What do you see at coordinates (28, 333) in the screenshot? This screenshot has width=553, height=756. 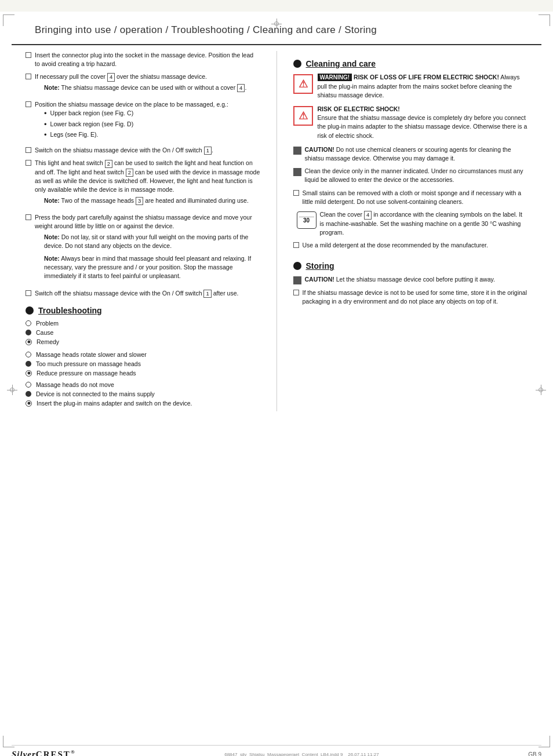 I see `legend-icon-cause` at bounding box center [28, 333].